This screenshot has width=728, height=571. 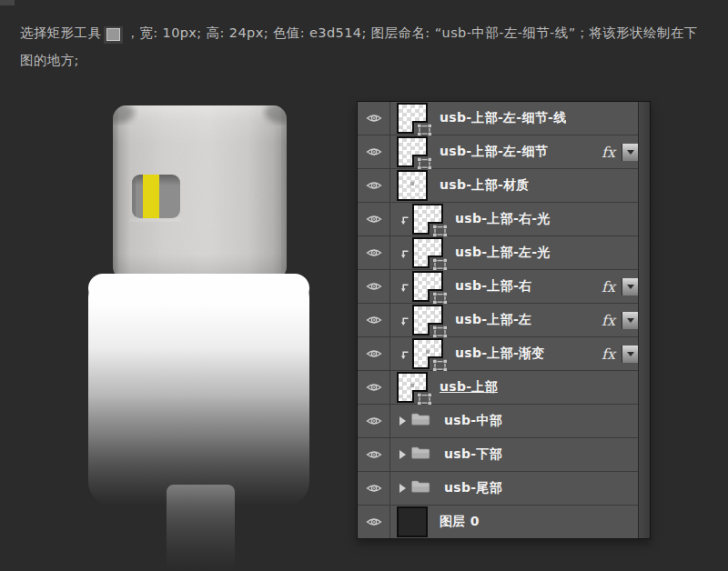 What do you see at coordinates (498, 387) in the screenshot?
I see `layer-row: usb-上部` at bounding box center [498, 387].